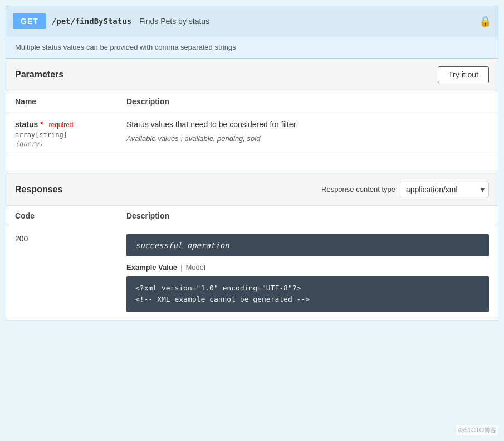 This screenshot has height=441, width=504. Describe the element at coordinates (27, 124) in the screenshot. I see `param-name-text: status` at that location.